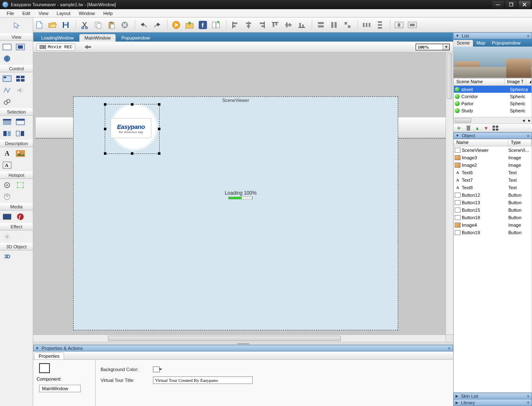 Image resolution: width=532 pixels, height=406 pixels. I want to click on redo-icon, so click(157, 25).